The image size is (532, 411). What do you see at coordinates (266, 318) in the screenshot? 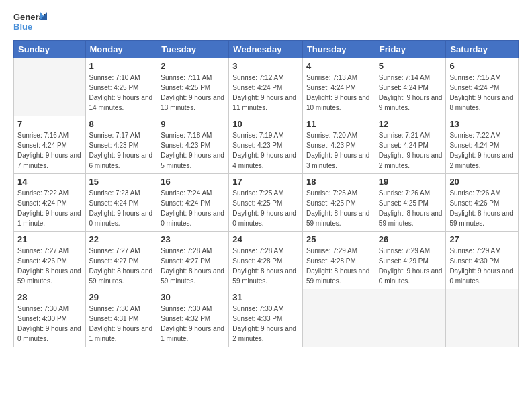
I see `calendar-week-5: 28Sunrise: 7:30 AMSunset: 4:30 PMDayligh…` at bounding box center [266, 318].